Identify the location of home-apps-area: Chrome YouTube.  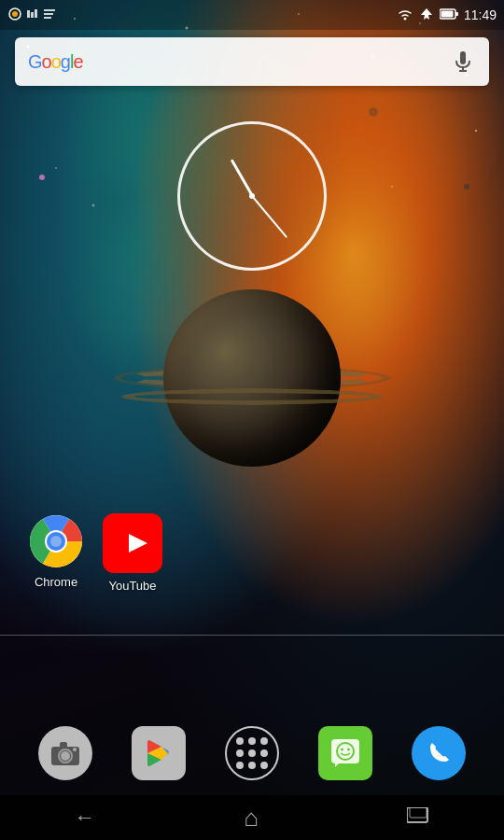
(252, 553).